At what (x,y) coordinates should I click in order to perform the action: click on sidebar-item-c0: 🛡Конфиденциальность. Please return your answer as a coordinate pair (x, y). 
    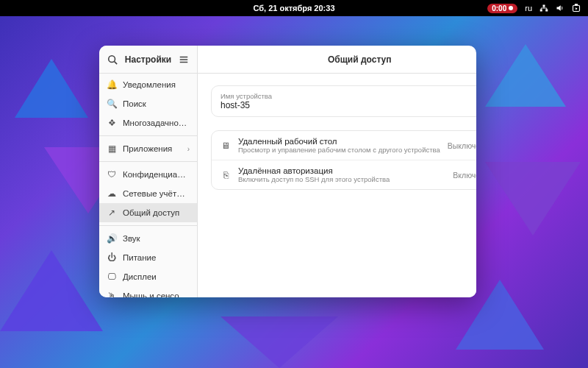
    Looking at the image, I should click on (148, 174).